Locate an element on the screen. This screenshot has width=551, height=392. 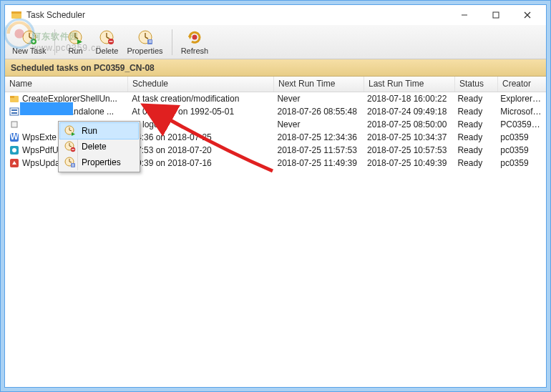
task-schedule: At logon is located at coordinates (200, 124).